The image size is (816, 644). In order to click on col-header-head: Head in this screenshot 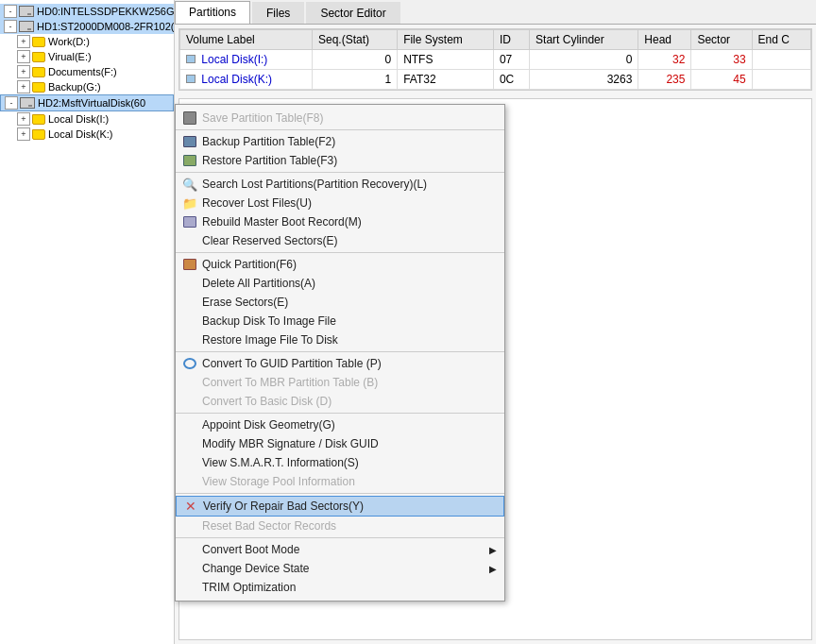, I will do `click(665, 40)`.